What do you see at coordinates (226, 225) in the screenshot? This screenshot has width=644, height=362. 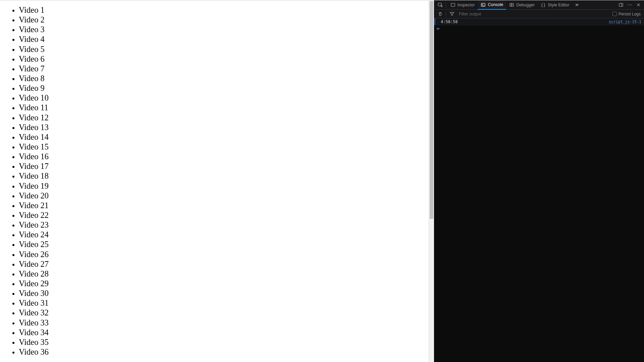 I see `list-item: Video 23` at bounding box center [226, 225].